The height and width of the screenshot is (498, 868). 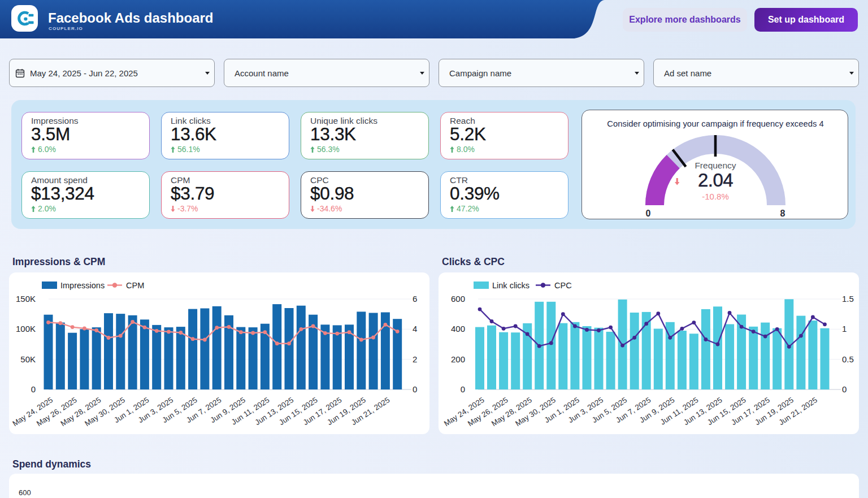 I want to click on svg-text: 2, so click(x=415, y=360).